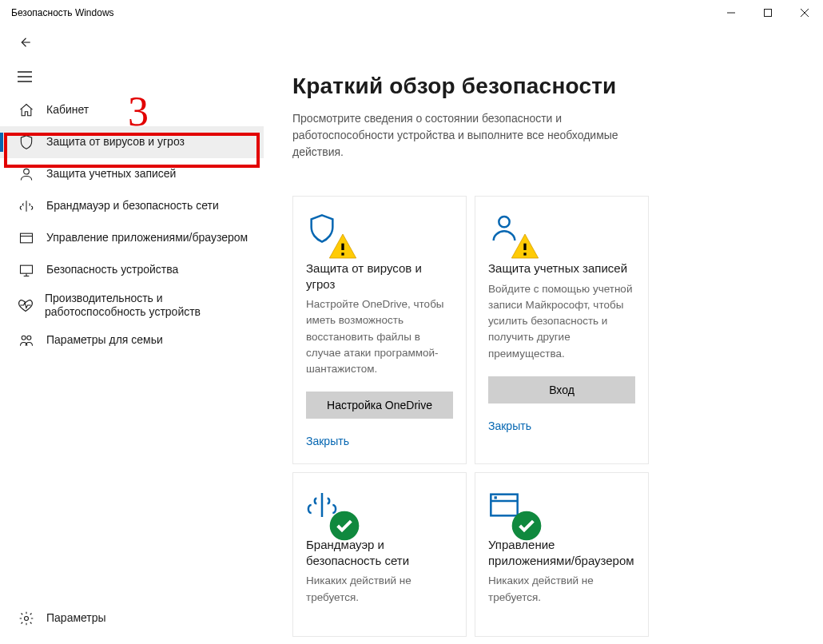  I want to click on back-button, so click(132, 42).